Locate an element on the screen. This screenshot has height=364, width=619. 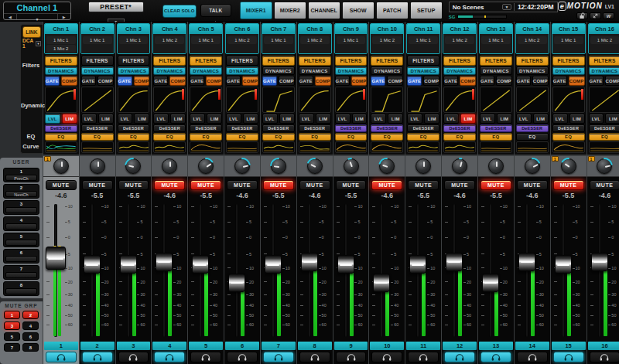
channel-header: Chn 3 1 Mic 1 is located at coordinates (134, 39).